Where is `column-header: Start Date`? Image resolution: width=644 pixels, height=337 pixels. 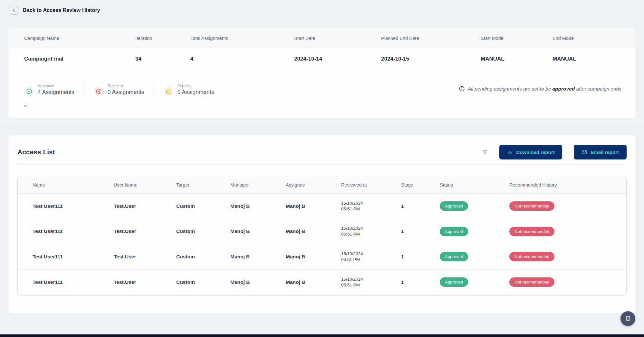
column-header: Start Date is located at coordinates (338, 38).